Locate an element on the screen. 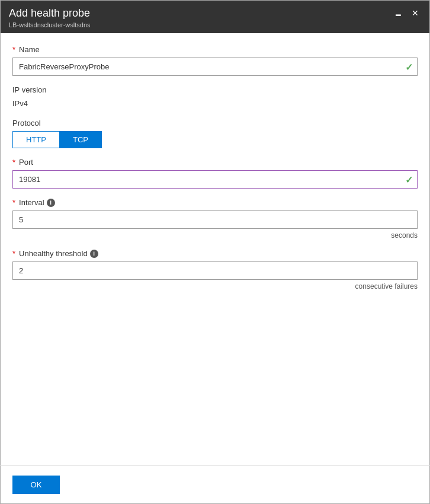  title-bar-controls: 🗕 ✕ is located at coordinates (406, 13).